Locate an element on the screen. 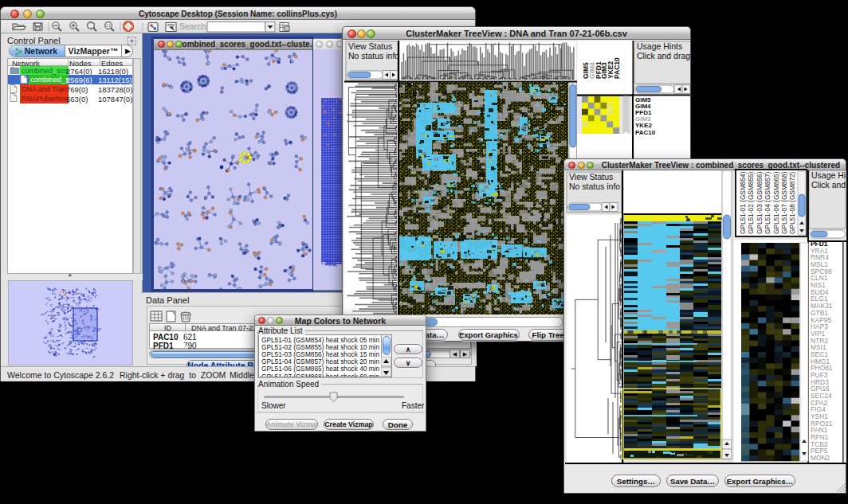  svg-text: 1:1 is located at coordinates (108, 25).